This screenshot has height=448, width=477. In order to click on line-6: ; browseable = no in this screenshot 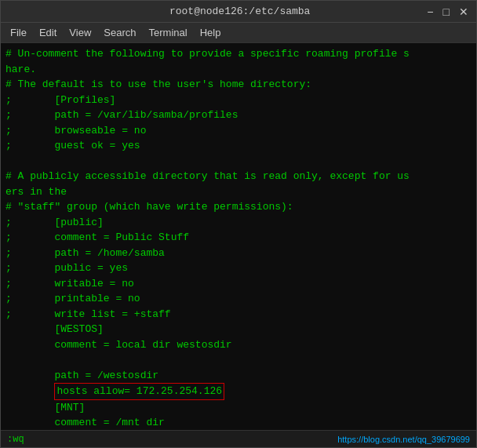, I will do `click(238, 131)`.